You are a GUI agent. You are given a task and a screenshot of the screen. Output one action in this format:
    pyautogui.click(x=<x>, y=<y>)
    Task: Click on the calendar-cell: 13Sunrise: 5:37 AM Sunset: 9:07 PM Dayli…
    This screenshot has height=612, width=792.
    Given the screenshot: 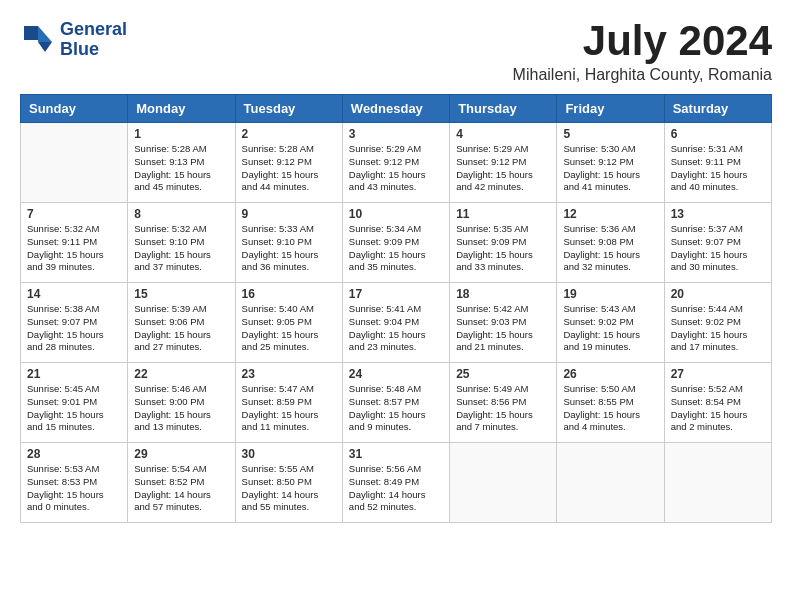 What is the action you would take?
    pyautogui.click(x=718, y=243)
    